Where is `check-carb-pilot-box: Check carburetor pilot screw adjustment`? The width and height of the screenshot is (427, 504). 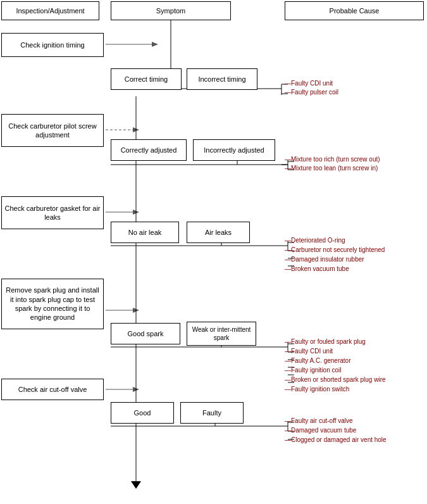 check-carb-pilot-box: Check carburetor pilot screw adjustment is located at coordinates (53, 130).